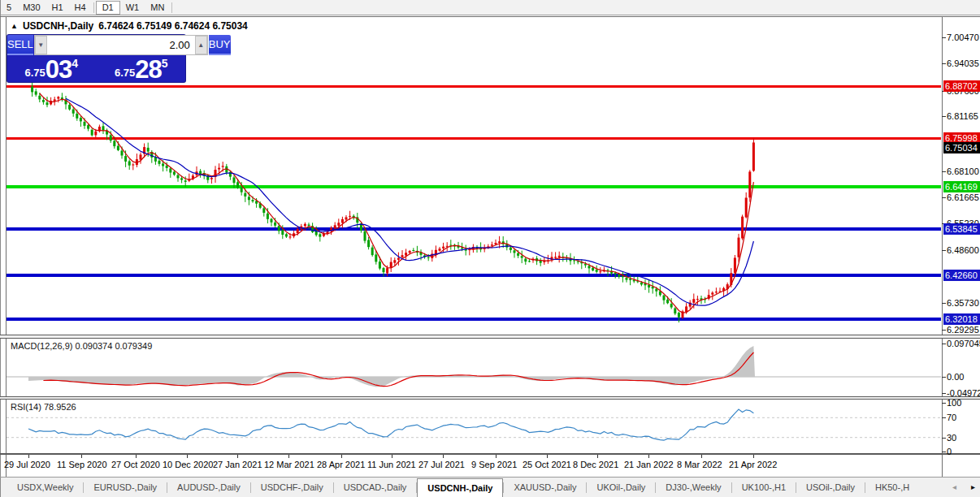 Image resolution: width=980 pixels, height=497 pixels. What do you see at coordinates (964, 486) in the screenshot?
I see `tab-nav: ◂ ▸` at bounding box center [964, 486].